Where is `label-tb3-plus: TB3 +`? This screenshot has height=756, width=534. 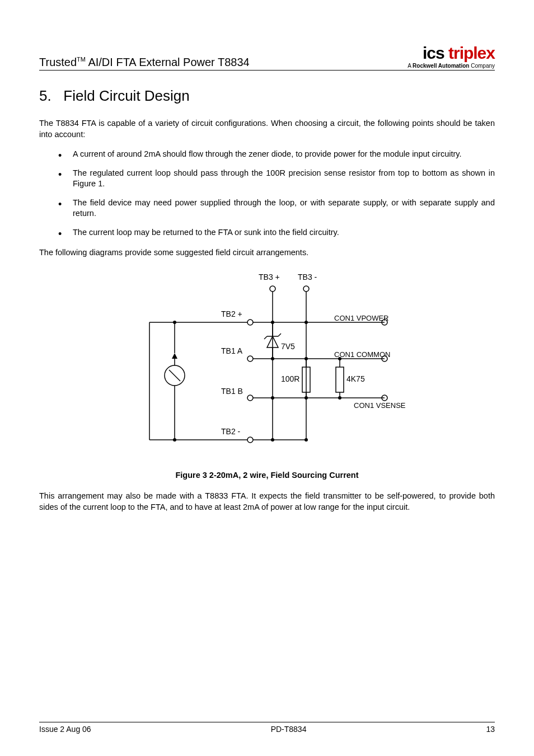
label-tb3-plus: TB3 + is located at coordinates (269, 277).